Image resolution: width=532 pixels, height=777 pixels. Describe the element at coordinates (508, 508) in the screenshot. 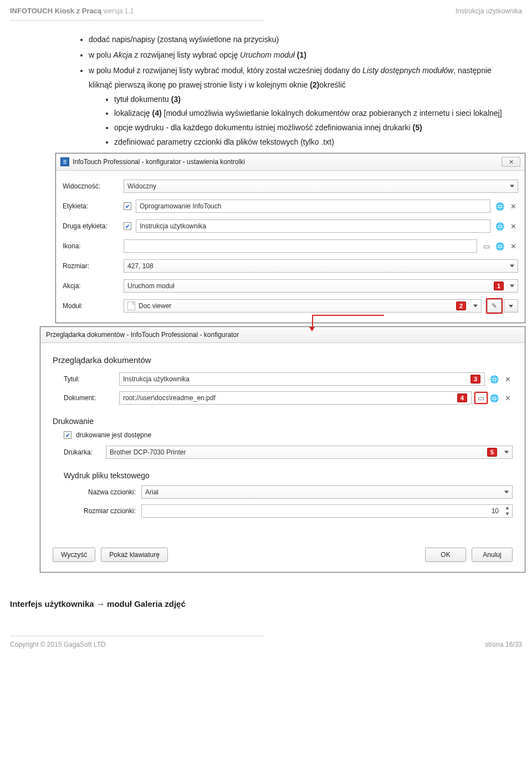

I see `stepper-up-icon: ▲` at that location.